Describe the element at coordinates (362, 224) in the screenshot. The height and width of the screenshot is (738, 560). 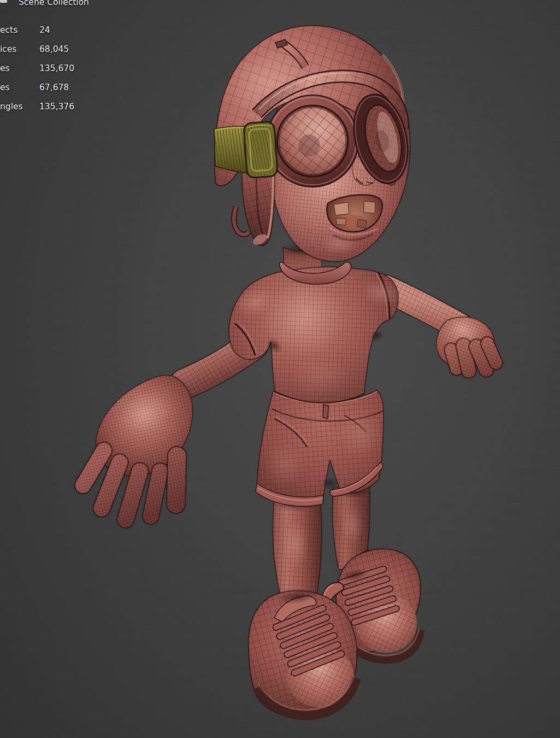
I see `tooth-lower-right` at that location.